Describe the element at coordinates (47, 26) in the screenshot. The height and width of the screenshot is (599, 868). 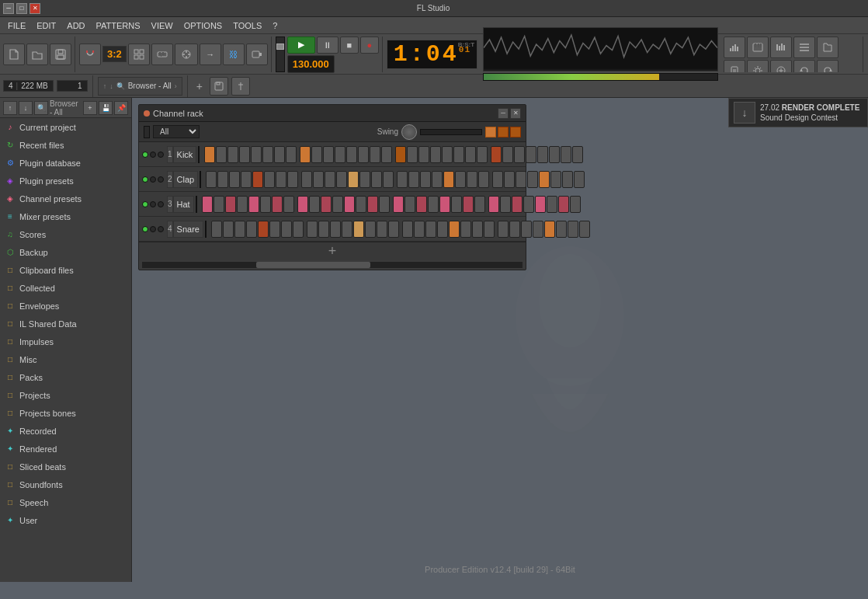
I see `menu-edit: EDIT` at that location.